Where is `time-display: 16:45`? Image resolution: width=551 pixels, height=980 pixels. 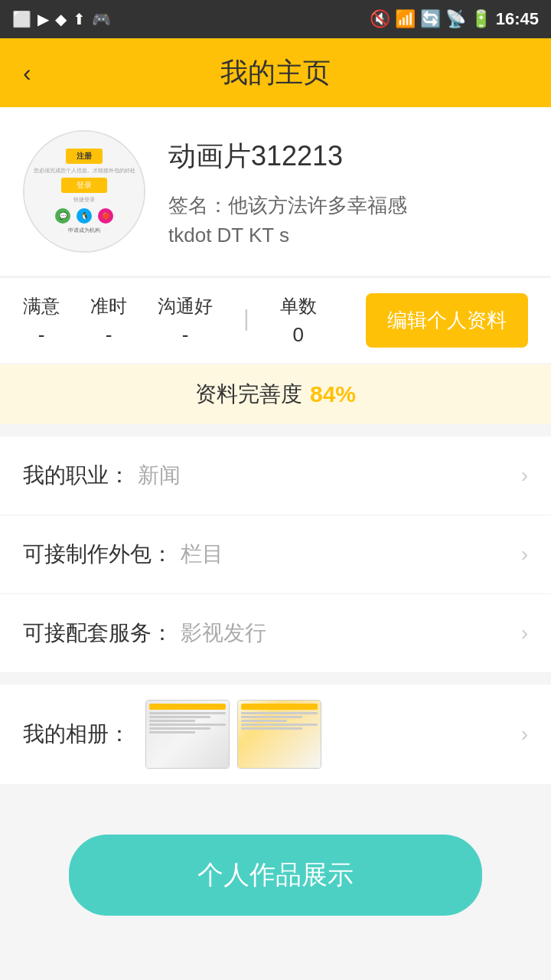 time-display: 16:45 is located at coordinates (517, 19).